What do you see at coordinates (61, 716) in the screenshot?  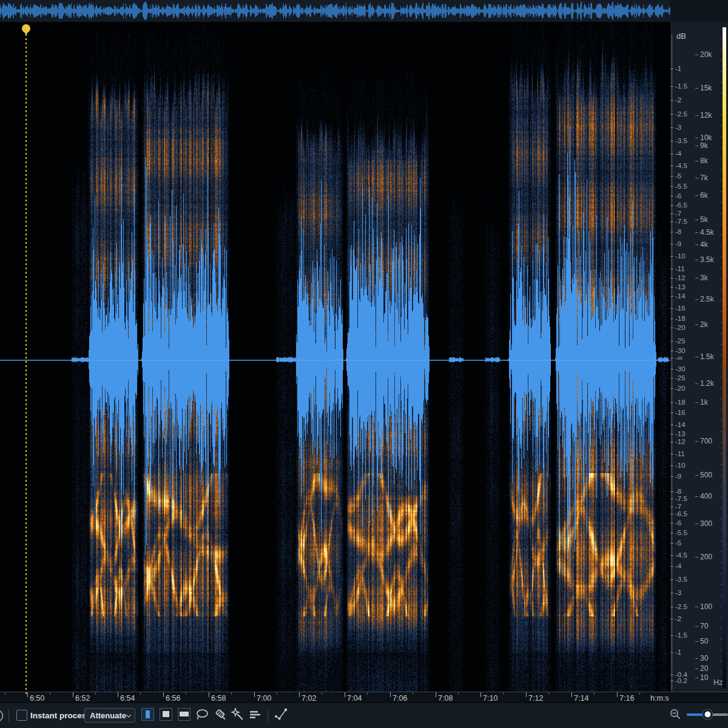 I see `instant-process-label: Instant process` at bounding box center [61, 716].